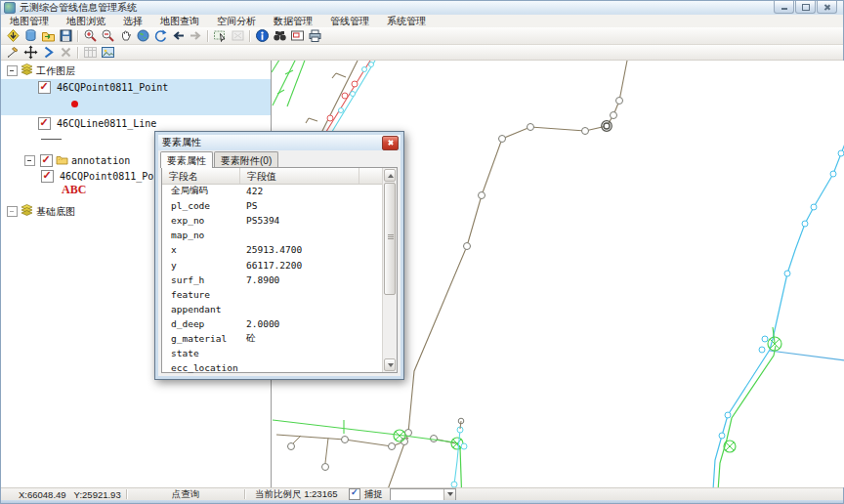 This screenshot has width=844, height=504. What do you see at coordinates (273, 295) in the screenshot?
I see `table-row: feature` at bounding box center [273, 295].